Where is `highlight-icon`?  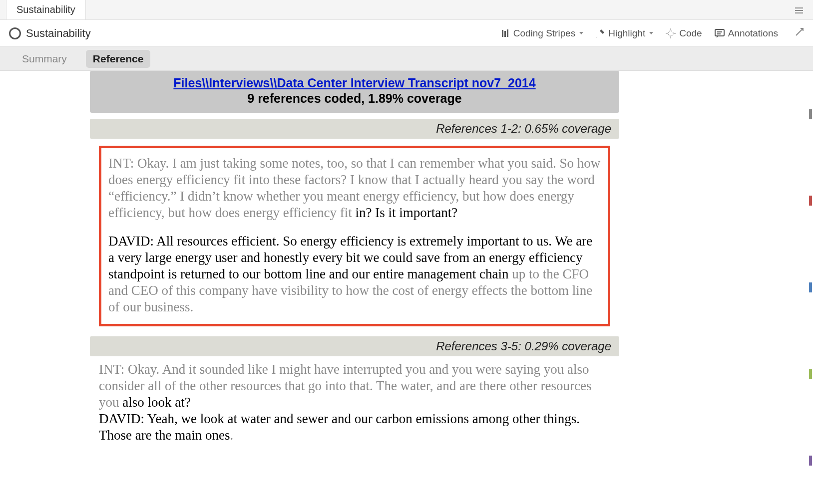
highlight-icon is located at coordinates (600, 33).